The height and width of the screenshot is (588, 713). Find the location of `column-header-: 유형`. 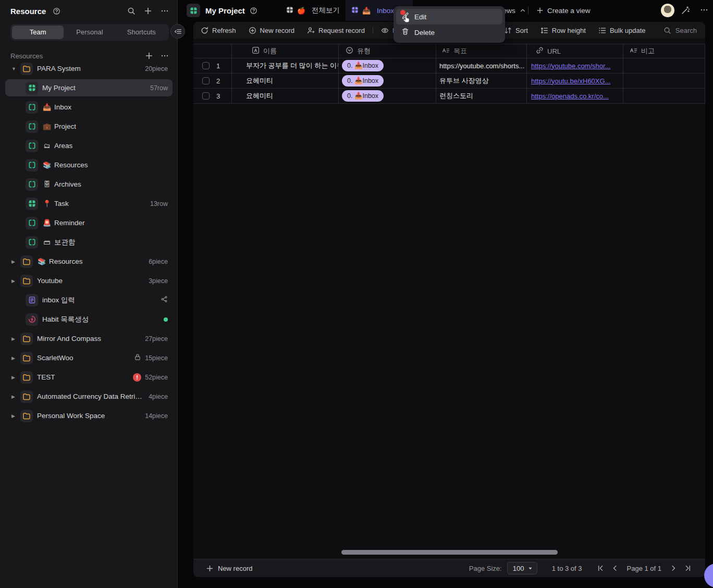

column-header-: 유형 is located at coordinates (388, 51).